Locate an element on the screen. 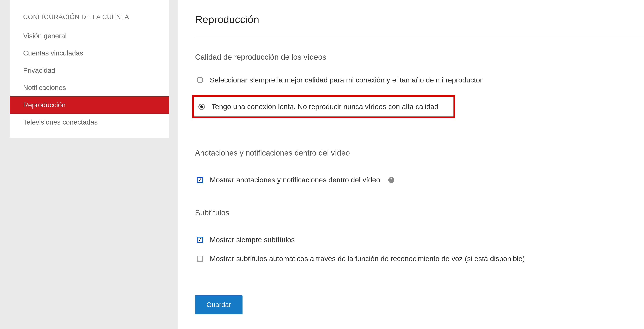  section-subtitles: Subtítulos Mostrar siempre subtítulos Mo… is located at coordinates (420, 237).